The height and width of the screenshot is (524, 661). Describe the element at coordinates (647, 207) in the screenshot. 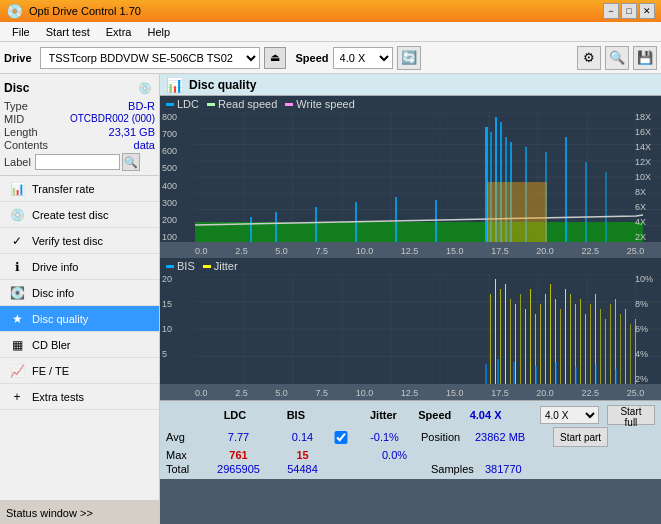

I see `y-label: 6X` at that location.